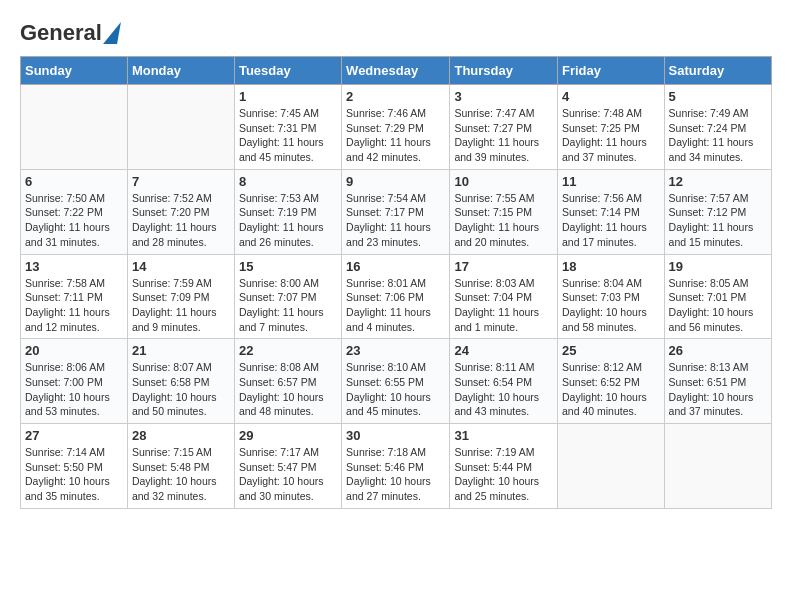 This screenshot has height=612, width=792. Describe the element at coordinates (396, 182) in the screenshot. I see `day-number: 9` at that location.